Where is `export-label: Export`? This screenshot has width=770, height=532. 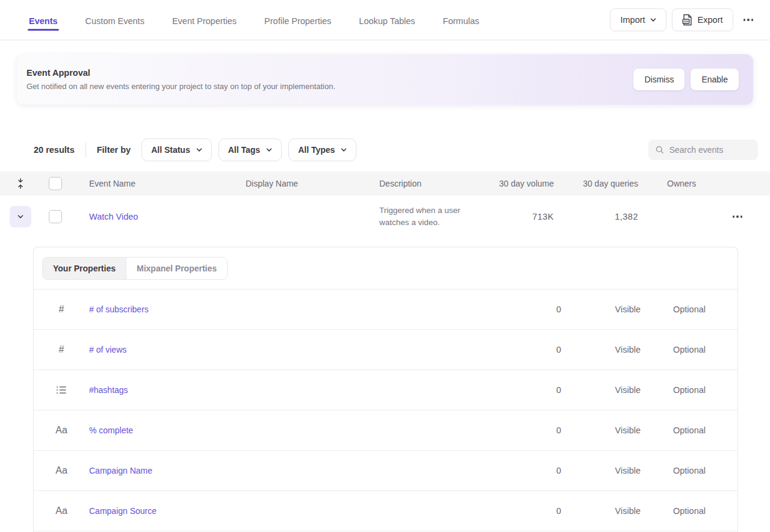 export-label: Export is located at coordinates (710, 20).